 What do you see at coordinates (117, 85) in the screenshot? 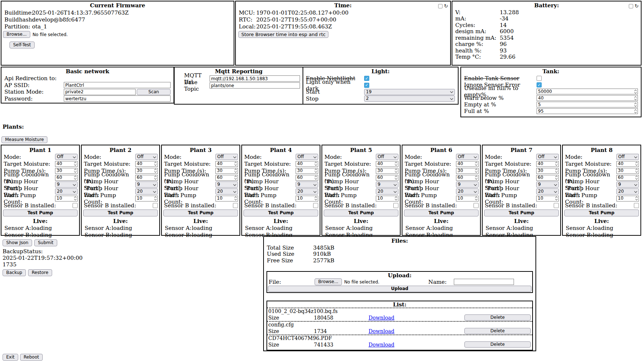
I see `ap-ssid-input` at bounding box center [117, 85].